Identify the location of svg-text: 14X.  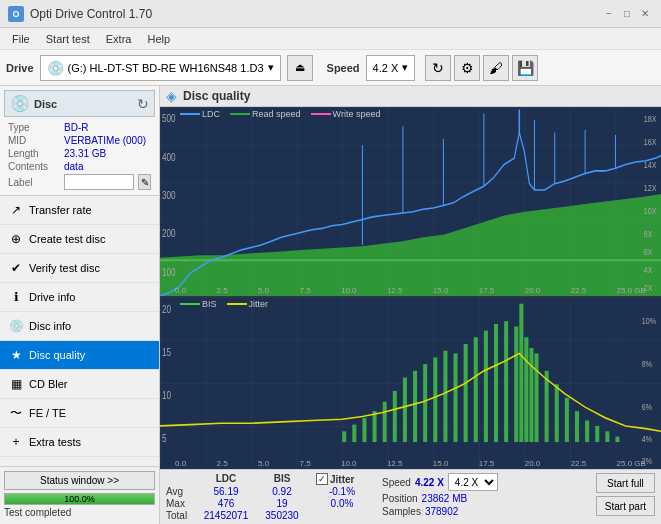
(650, 166).